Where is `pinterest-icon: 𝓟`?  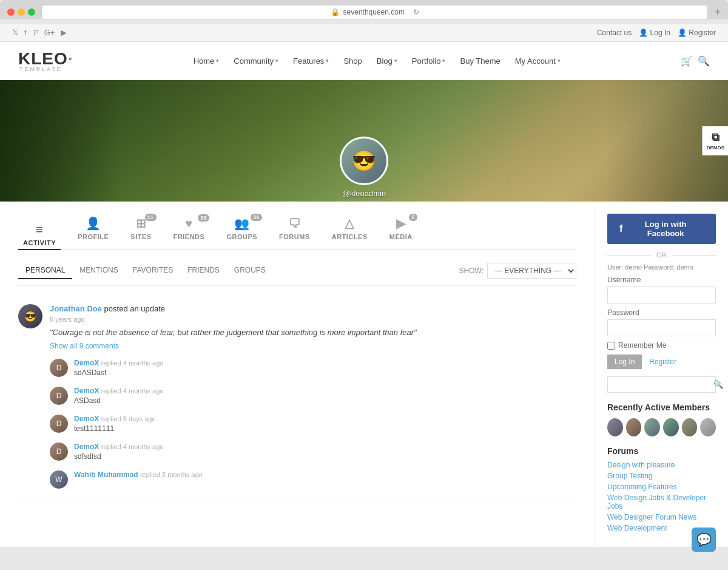 pinterest-icon: 𝓟 is located at coordinates (35, 33).